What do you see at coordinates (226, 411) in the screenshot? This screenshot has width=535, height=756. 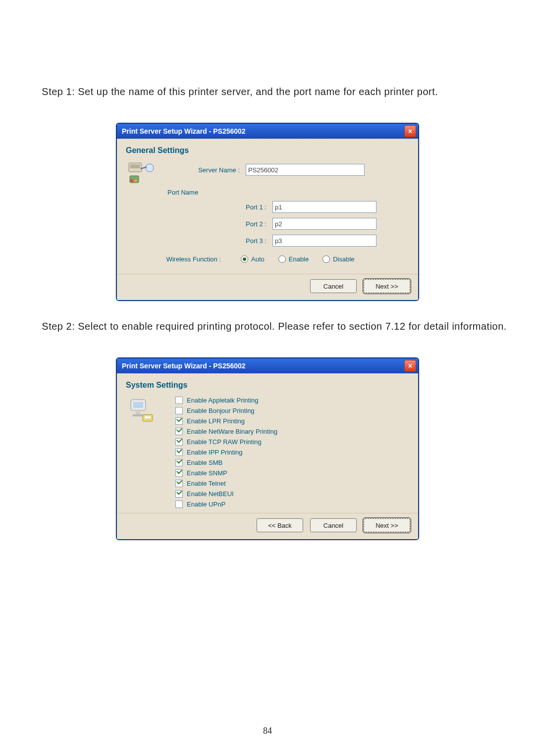 I see `checkbox-item: Enable Bonjour Printing` at bounding box center [226, 411].